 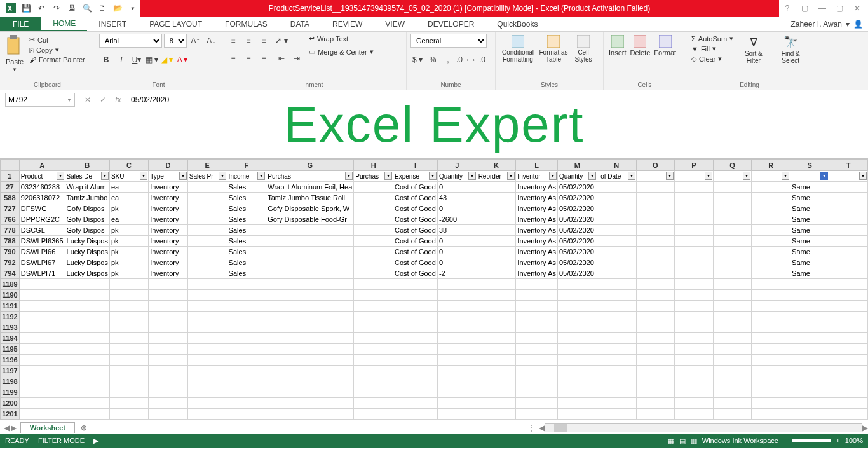 What do you see at coordinates (810, 263) in the screenshot?
I see `cell: Same` at bounding box center [810, 263].